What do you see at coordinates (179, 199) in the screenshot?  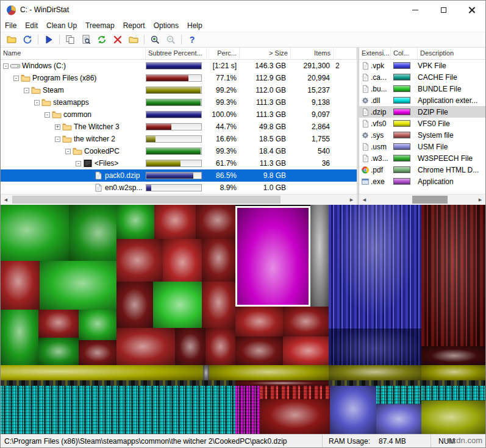 I see `directory-horizontal-scrollbar: ◀ ▶` at bounding box center [179, 199].